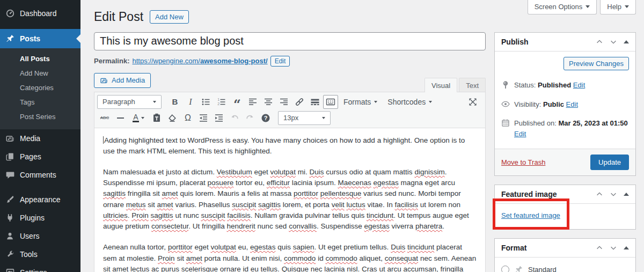 The image size is (644, 272). Describe the element at coordinates (105, 118) in the screenshot. I see `strikethrough-button: ABC` at that location.